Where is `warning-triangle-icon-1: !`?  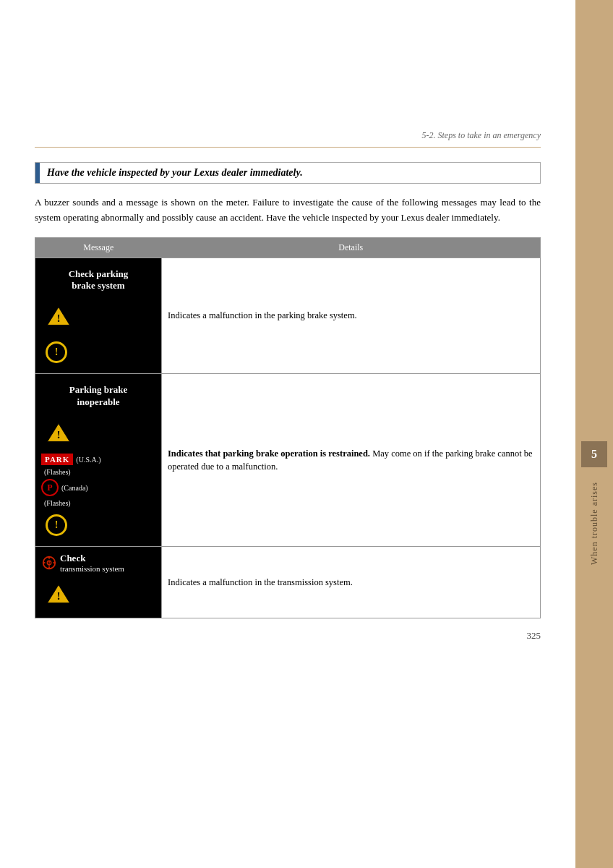
warning-triangle-icon-1: ! is located at coordinates (59, 318).